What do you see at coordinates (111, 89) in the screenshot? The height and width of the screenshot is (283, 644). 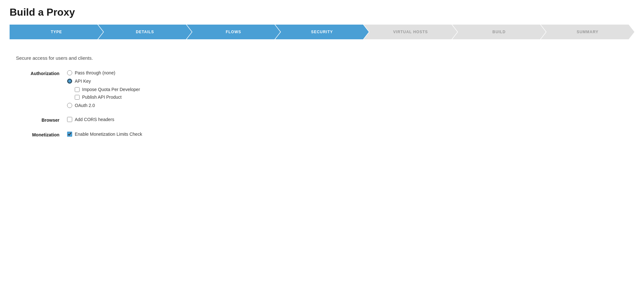 I see `sub-option-label: Impose Quota Per Developer` at bounding box center [111, 89].